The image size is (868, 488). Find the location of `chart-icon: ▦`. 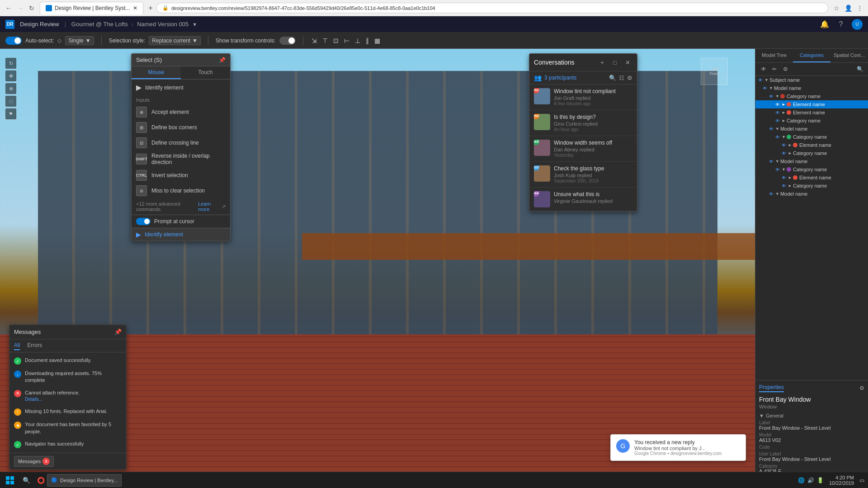

chart-icon: ▦ is located at coordinates (377, 41).